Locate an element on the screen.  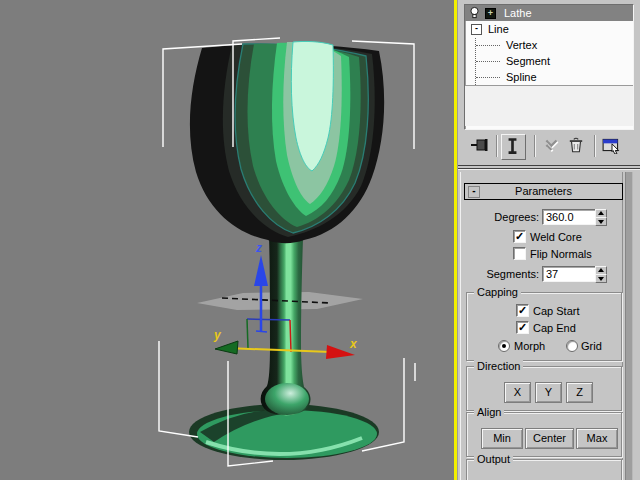
align-group-title: Align is located at coordinates (489, 412).